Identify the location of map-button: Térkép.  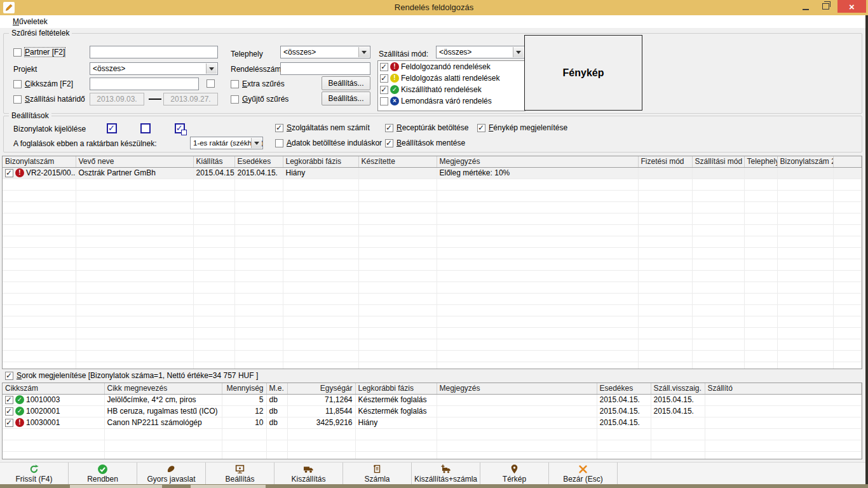
(515, 474).